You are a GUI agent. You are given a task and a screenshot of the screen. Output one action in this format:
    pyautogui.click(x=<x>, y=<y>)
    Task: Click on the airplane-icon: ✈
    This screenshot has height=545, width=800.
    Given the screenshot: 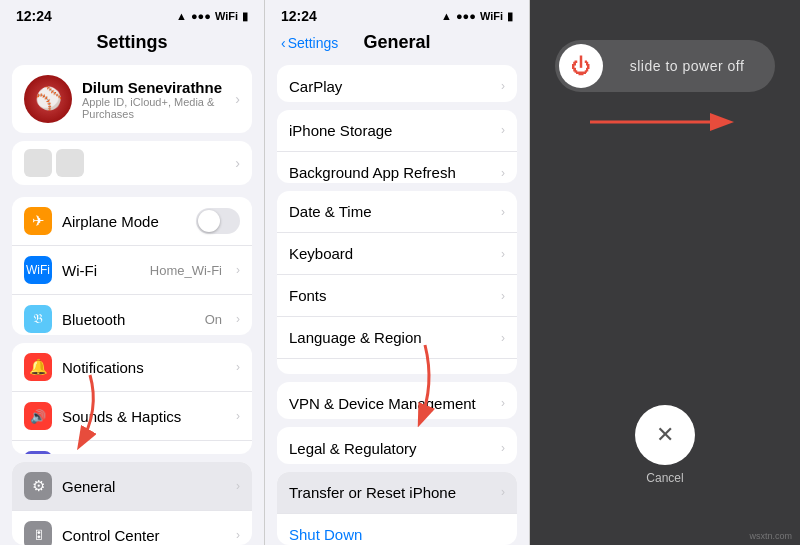 What is the action you would take?
    pyautogui.click(x=38, y=221)
    